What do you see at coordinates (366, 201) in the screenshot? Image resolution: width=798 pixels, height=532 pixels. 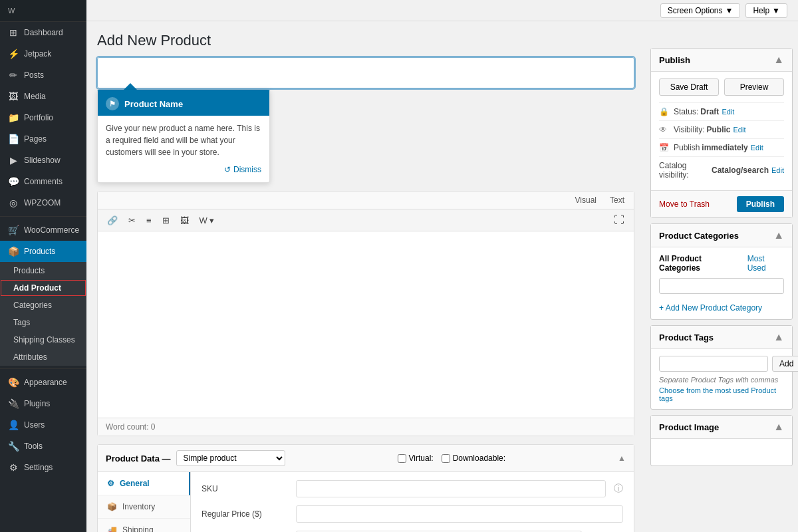 I see `editor-tabs: Visual Text` at bounding box center [366, 201].